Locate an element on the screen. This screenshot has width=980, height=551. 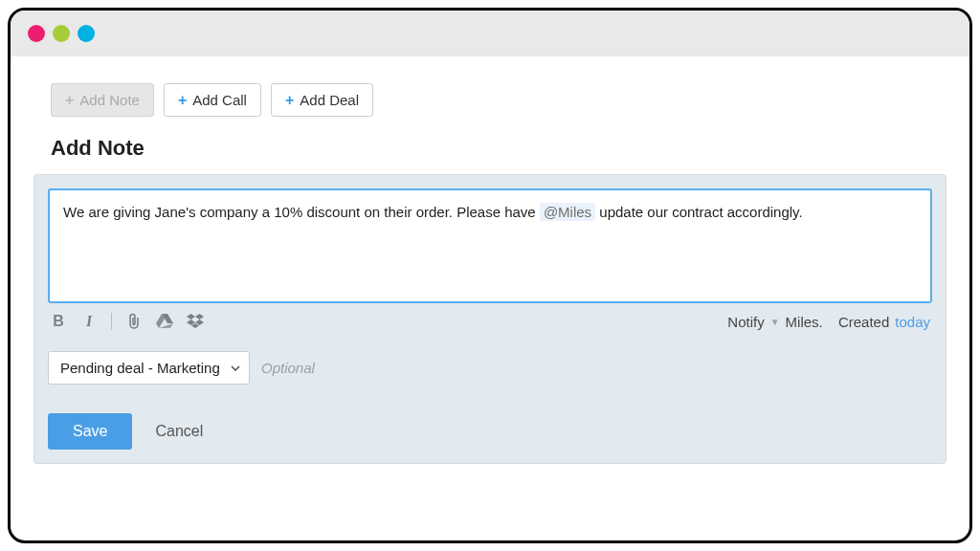
window-maximize-dot is located at coordinates (86, 33).